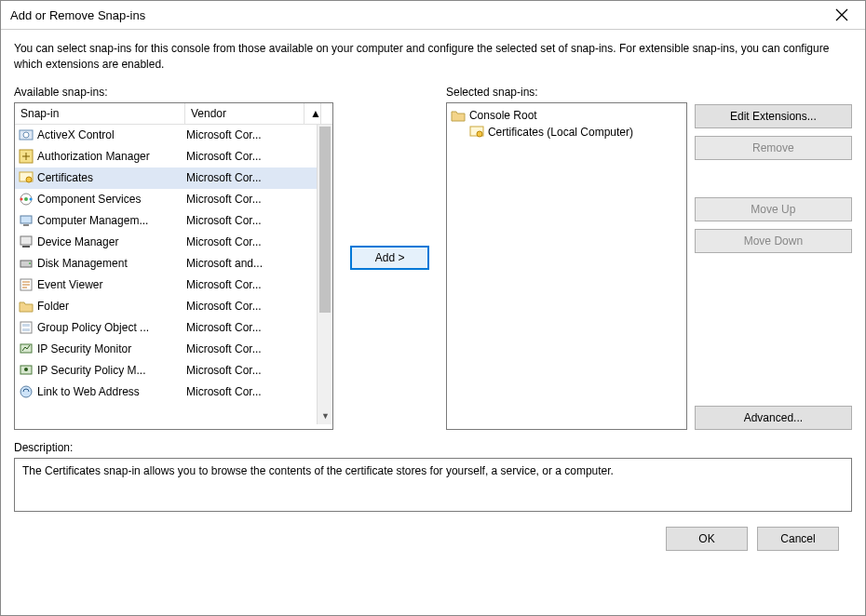 The image size is (866, 616). I want to click on snapin-name: Link to Web Address, so click(112, 392).